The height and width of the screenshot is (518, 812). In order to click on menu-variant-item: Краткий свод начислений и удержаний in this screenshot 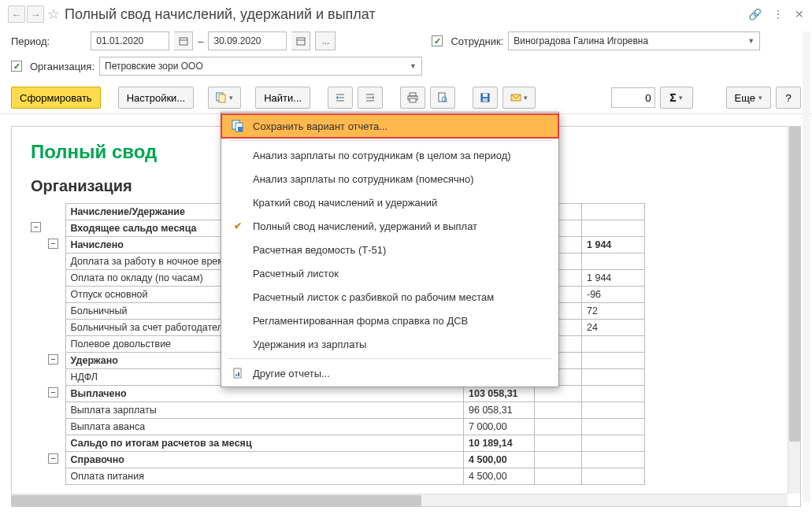, I will do `click(390, 202)`.